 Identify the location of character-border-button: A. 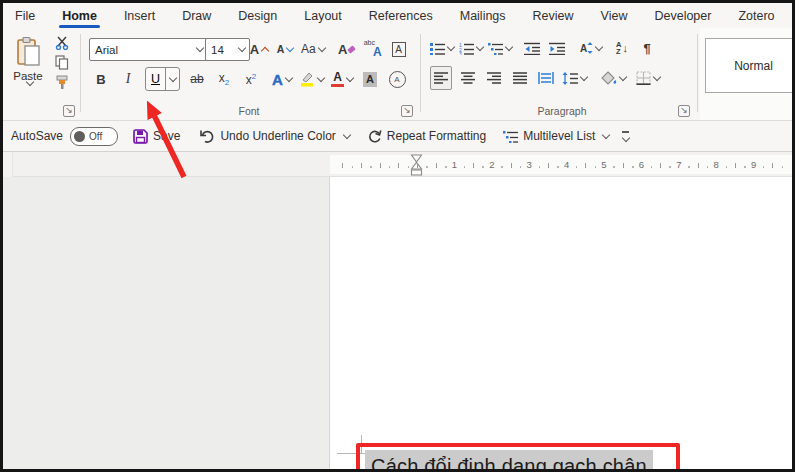
(399, 49).